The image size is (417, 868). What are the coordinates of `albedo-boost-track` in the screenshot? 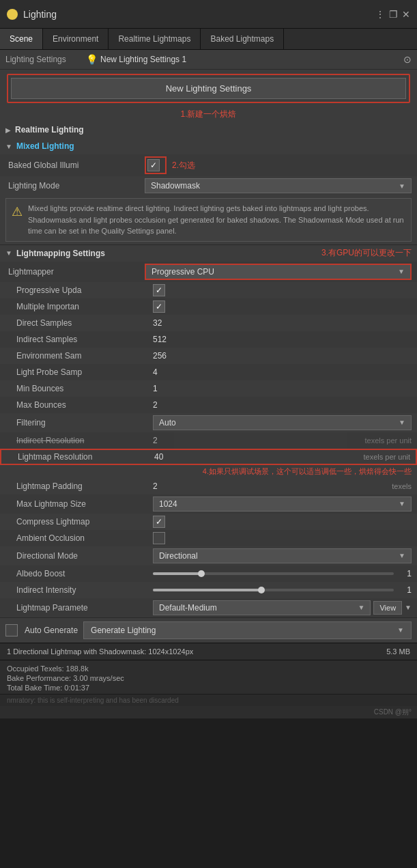 It's located at (273, 574).